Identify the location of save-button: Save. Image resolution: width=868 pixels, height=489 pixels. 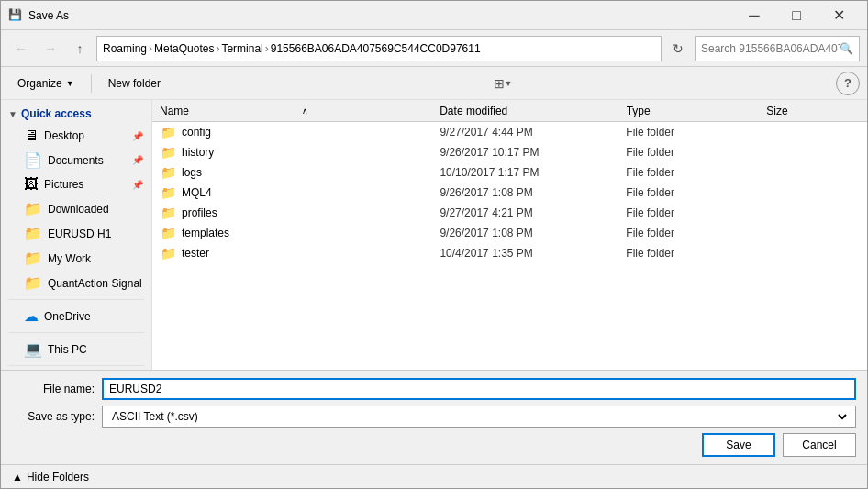
(739, 445).